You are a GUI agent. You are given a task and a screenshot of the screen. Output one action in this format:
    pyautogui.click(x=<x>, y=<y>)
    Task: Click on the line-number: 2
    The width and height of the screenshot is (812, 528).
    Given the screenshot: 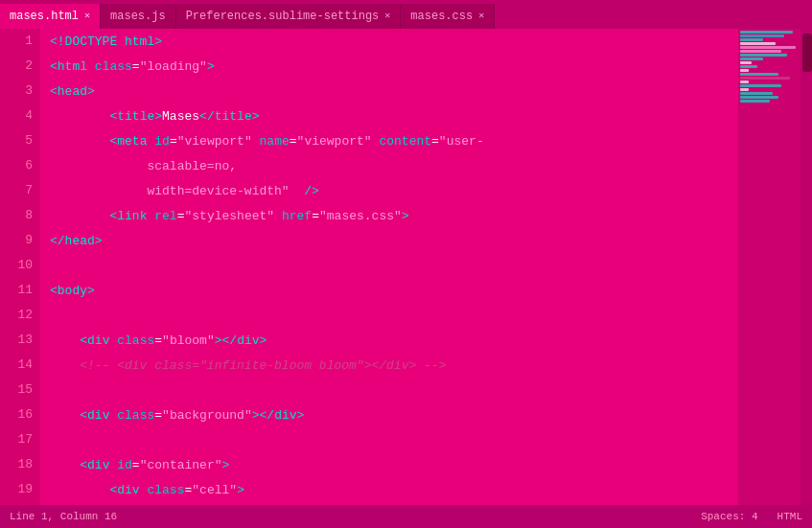 What is the action you would take?
    pyautogui.click(x=16, y=66)
    